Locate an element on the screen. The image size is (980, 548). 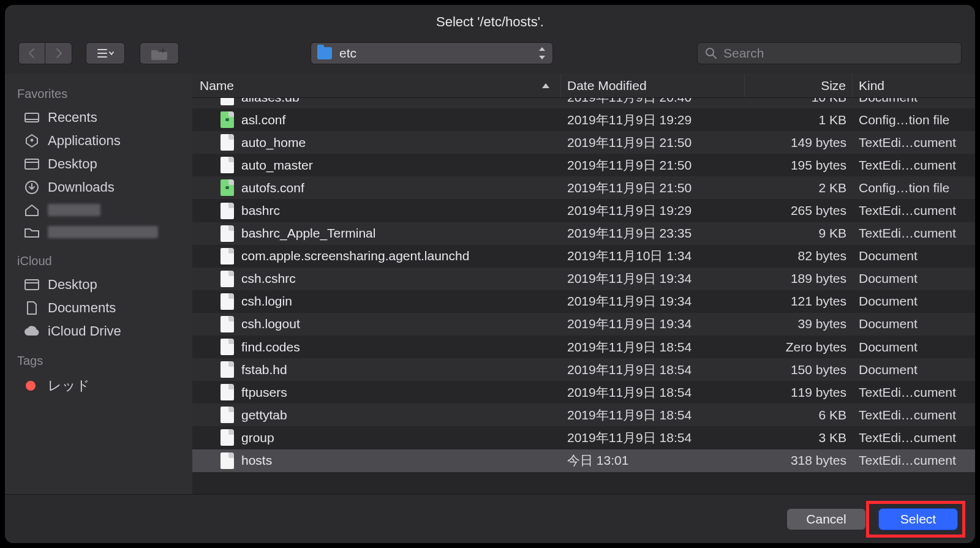
downloads-icon is located at coordinates (32, 187).